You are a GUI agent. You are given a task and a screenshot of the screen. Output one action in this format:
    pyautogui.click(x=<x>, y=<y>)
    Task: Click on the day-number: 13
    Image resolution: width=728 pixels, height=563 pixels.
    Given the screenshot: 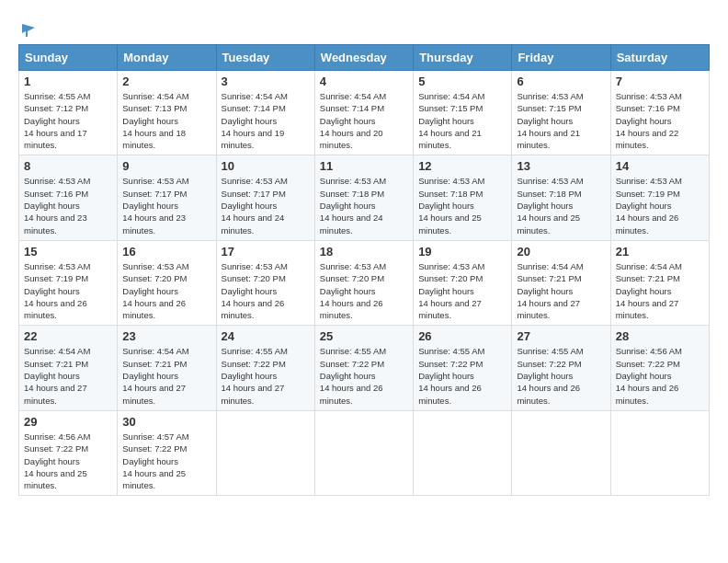 What is the action you would take?
    pyautogui.click(x=561, y=166)
    